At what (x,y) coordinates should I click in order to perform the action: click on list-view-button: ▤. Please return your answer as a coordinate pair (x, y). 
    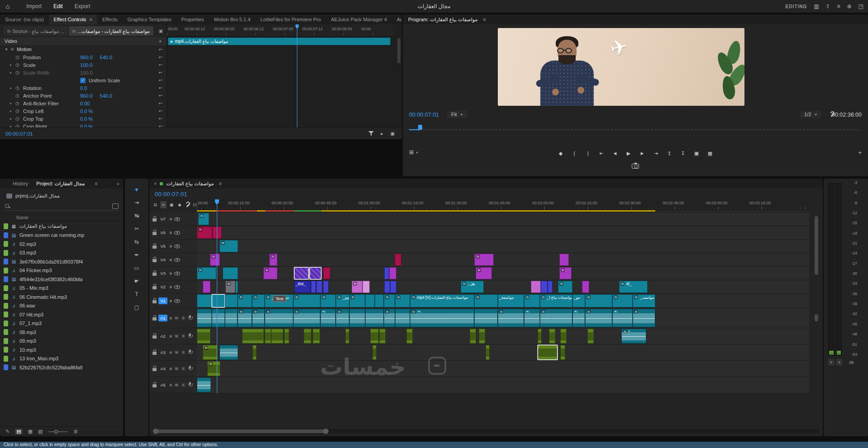
    Looking at the image, I should click on (19, 431).